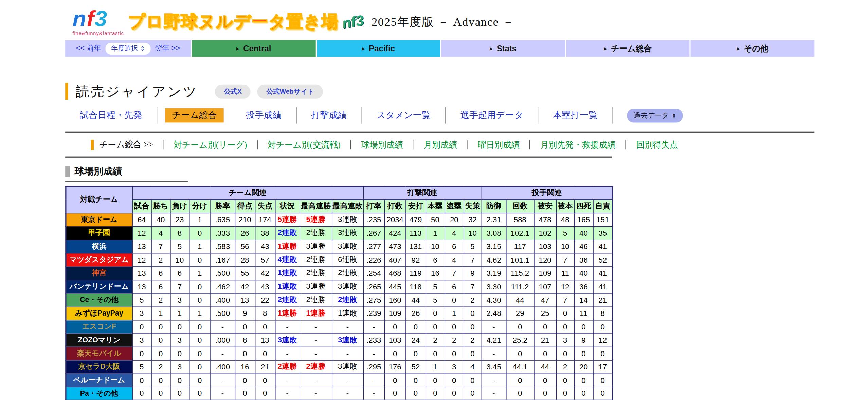 The height and width of the screenshot is (400, 868). What do you see at coordinates (339, 340) in the screenshot?
I see `table-row: ZOZOマリン3030.0008133連敗-3連敗.233103242224.2…` at bounding box center [339, 340].